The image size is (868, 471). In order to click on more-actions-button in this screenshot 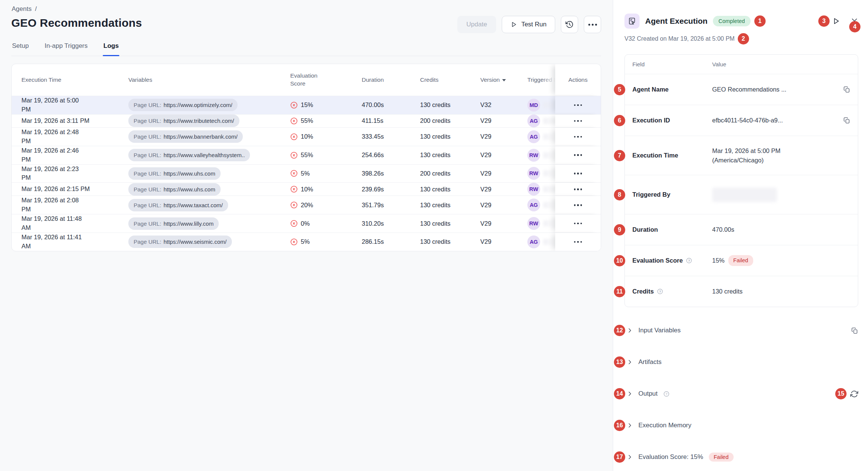, I will do `click(592, 24)`.